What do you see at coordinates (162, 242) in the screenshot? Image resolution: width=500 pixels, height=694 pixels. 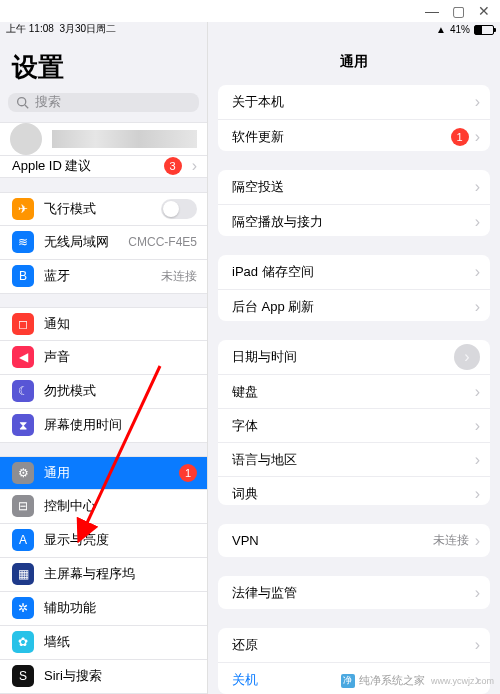 I see `row-value: CMCC-F4E5` at bounding box center [162, 242].